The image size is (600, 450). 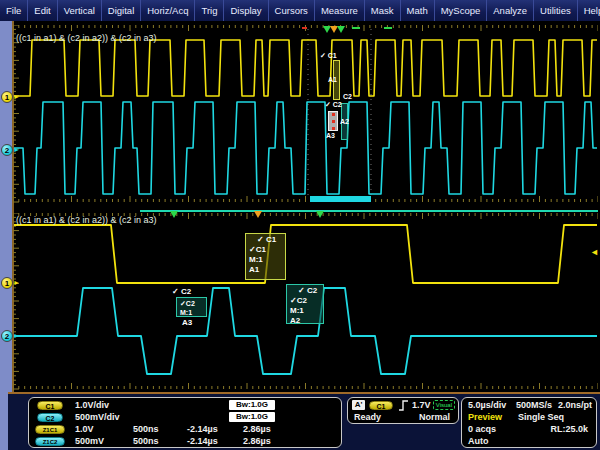 I want to click on sample-resolution: 2.0ns/pt, so click(x=575, y=405).